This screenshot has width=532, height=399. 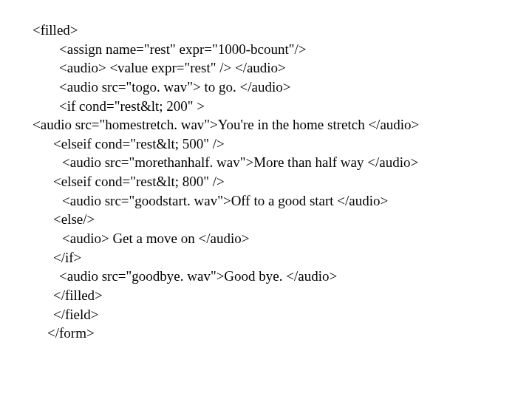 I want to click on code-line: <filled>, so click(x=282, y=30).